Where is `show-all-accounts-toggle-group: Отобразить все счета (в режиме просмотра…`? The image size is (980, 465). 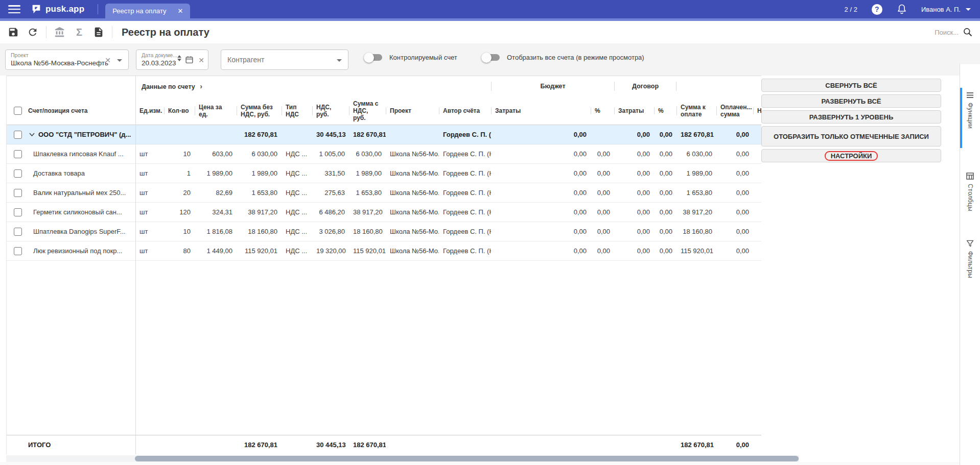 show-all-accounts-toggle-group: Отобразить все счета (в режиме просмотра… is located at coordinates (563, 57).